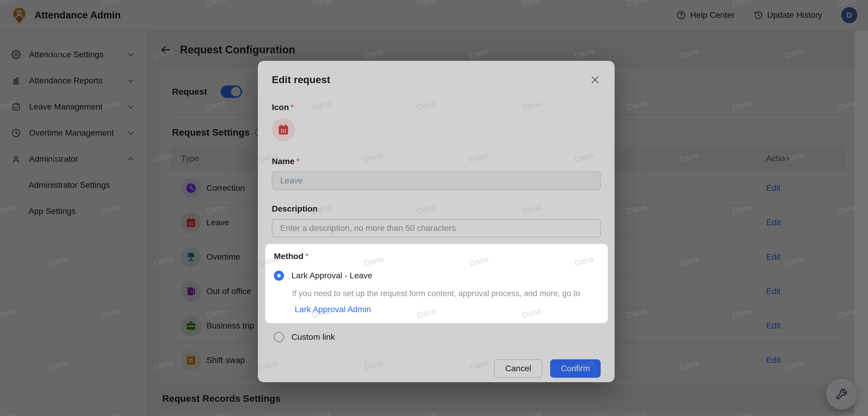 Image resolution: width=868 pixels, height=416 pixels. Describe the element at coordinates (333, 310) in the screenshot. I see `lark-approval-admin-link: Lark Approval Admin` at that location.